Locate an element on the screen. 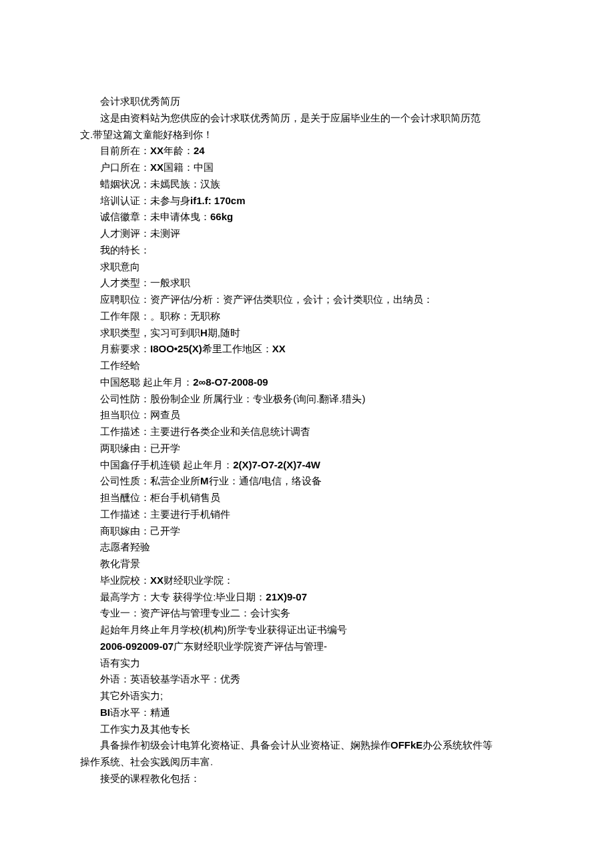  plain-text: 接受的课程教化包括： is located at coordinates (150, 778).